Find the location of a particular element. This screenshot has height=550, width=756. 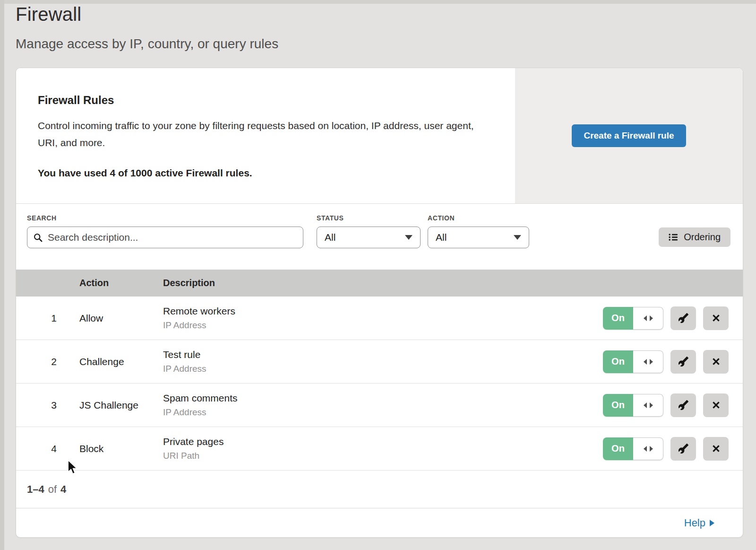

status-selected-value: All is located at coordinates (330, 237).